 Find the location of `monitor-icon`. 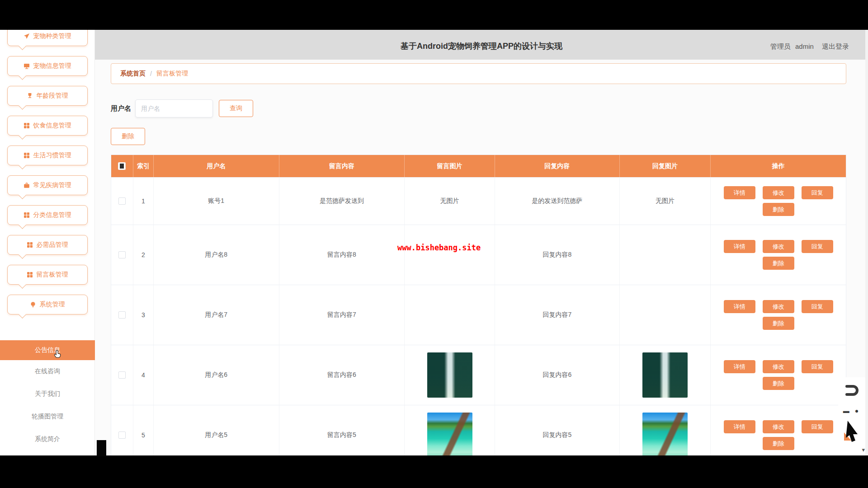

monitor-icon is located at coordinates (27, 66).